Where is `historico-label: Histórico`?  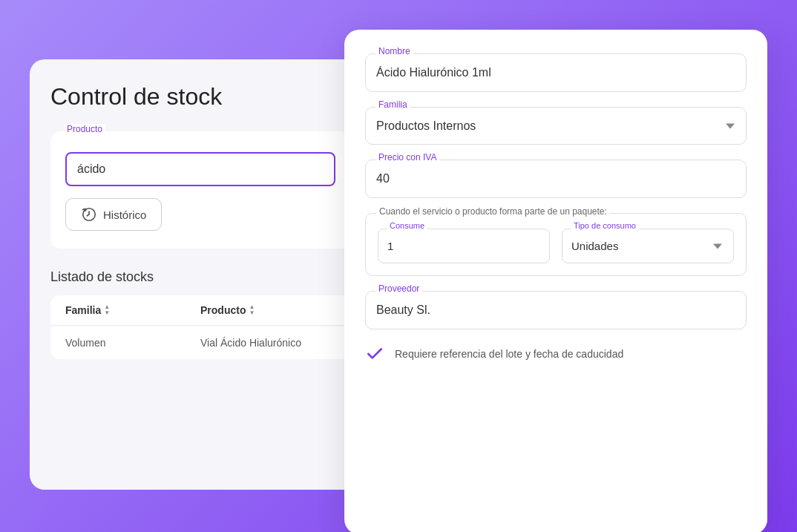
historico-label: Histórico is located at coordinates (125, 215).